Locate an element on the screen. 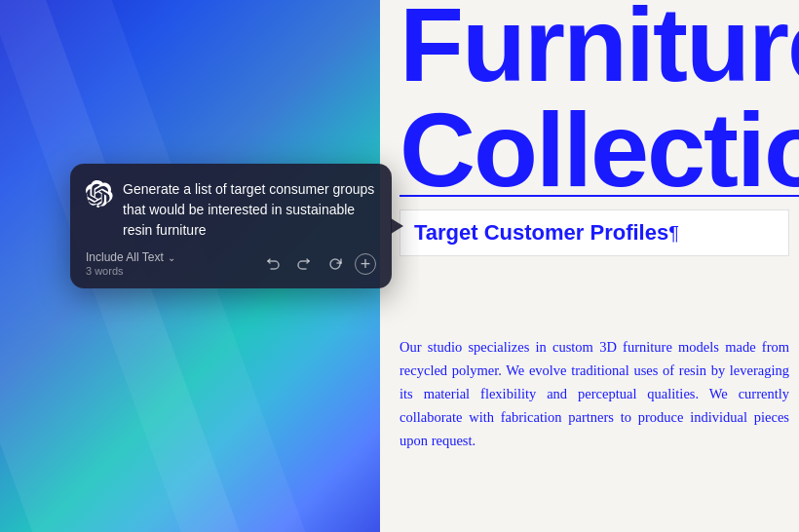 This screenshot has width=799, height=532. popup-arrow is located at coordinates (398, 226).